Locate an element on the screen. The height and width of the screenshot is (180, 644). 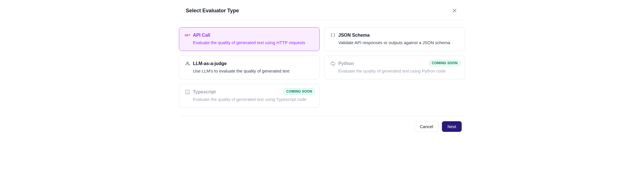
option-llm-judge: LLM-as-a-judge Use LLM's to evaluate the… is located at coordinates (249, 68).